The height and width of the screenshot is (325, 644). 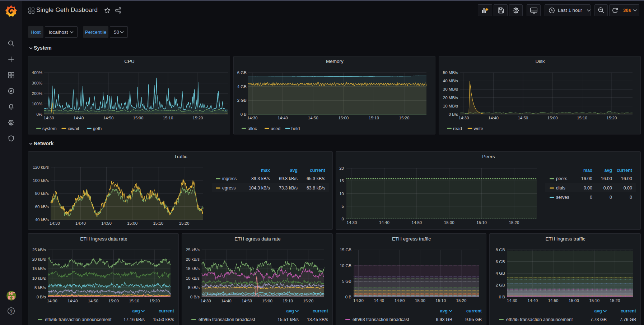 I want to click on svg-text: Memory, so click(x=335, y=61).